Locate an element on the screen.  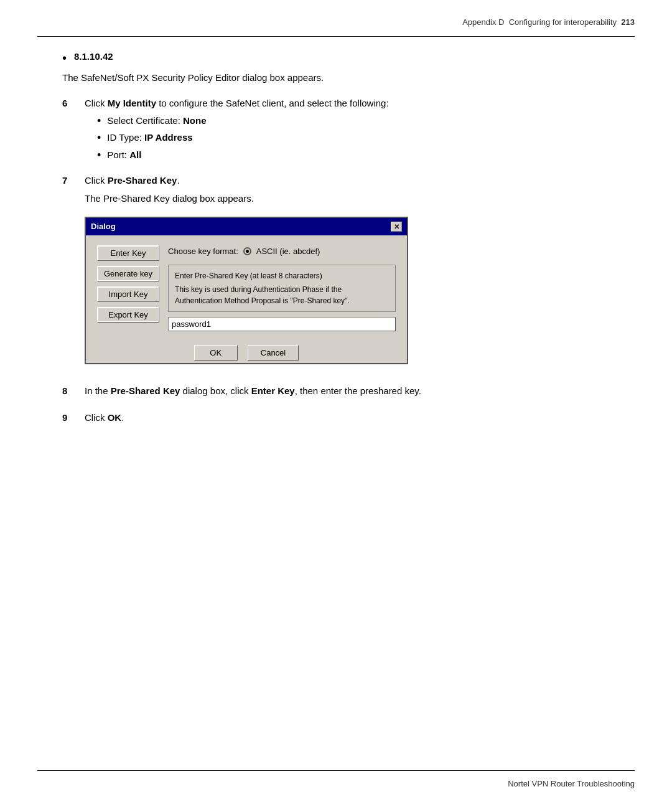
enter-key-button: Enter Key is located at coordinates (128, 253).